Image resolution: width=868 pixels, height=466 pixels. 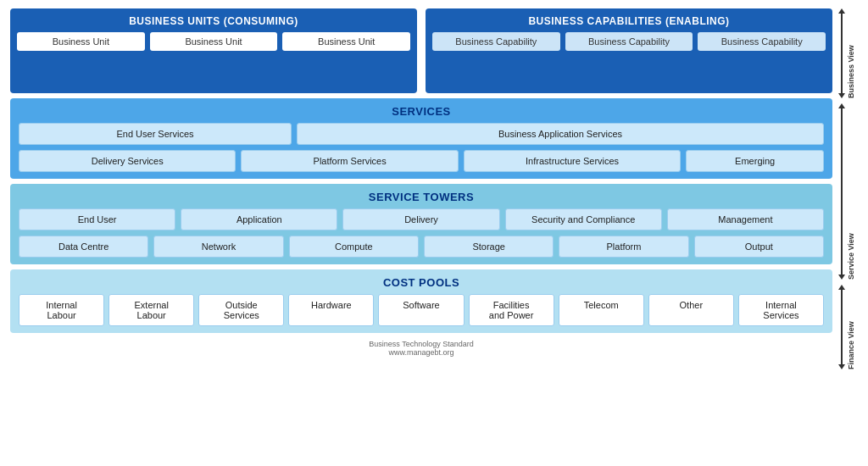 What do you see at coordinates (127, 161) in the screenshot?
I see `delivery-services-card: Delivery Services` at bounding box center [127, 161].